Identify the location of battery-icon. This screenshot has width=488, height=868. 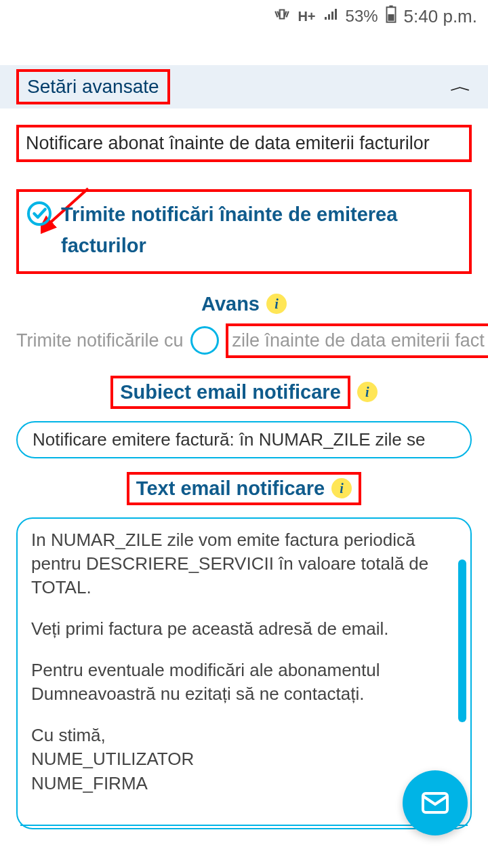
(391, 16).